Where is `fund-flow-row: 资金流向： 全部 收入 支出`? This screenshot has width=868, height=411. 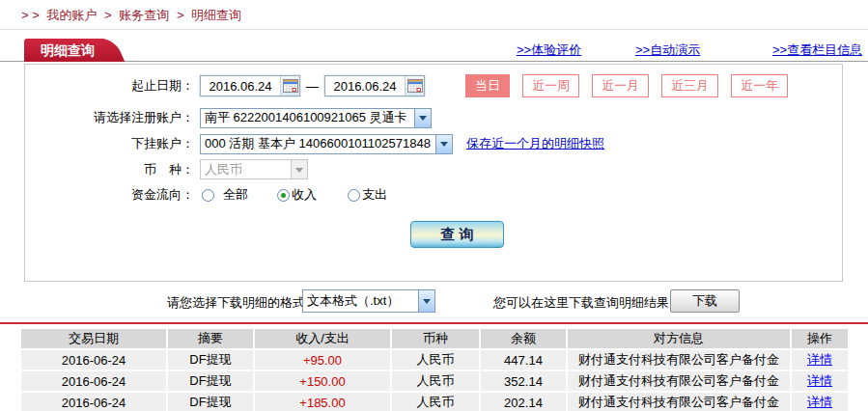
fund-flow-row: 资金流向： 全部 收入 支出 is located at coordinates (434, 195).